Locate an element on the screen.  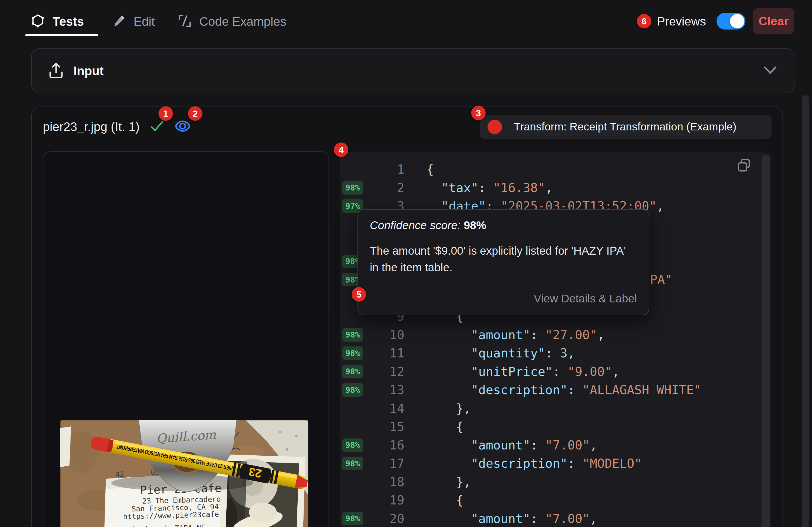
receipt-photo: 42 01:09 PM 03/02/2025 Pier 23 Cafe 23 T… is located at coordinates (184, 473).